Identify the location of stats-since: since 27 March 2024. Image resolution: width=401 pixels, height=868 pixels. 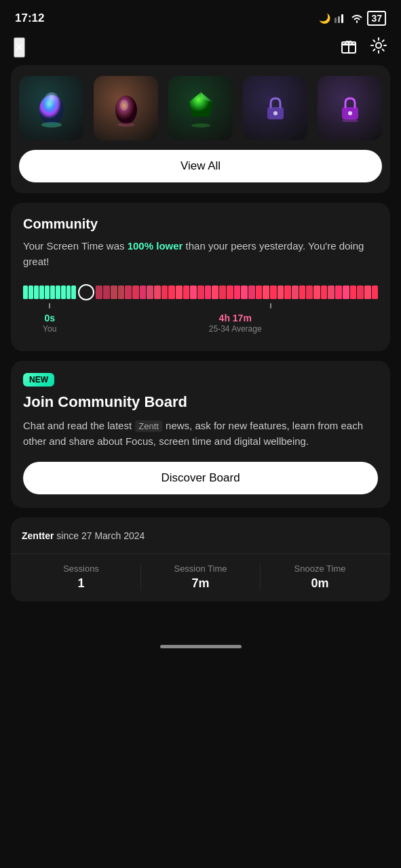
(100, 536).